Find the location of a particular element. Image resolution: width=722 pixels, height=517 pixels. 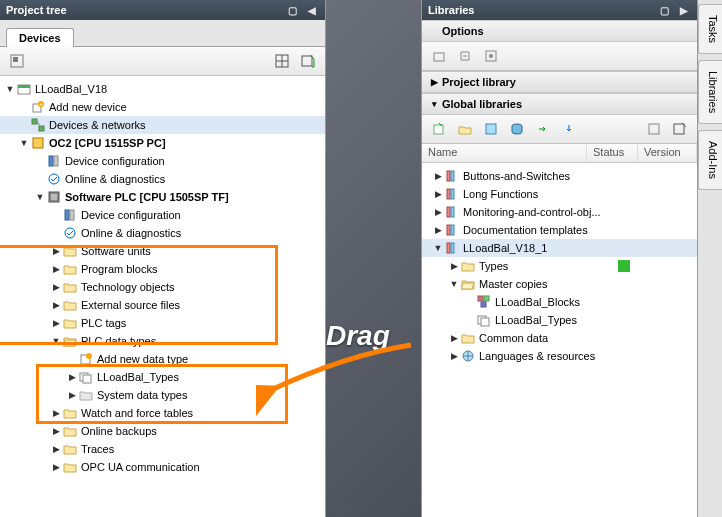

tree-devices-networks: ▶Devices & networks is located at coordinates (162, 125).